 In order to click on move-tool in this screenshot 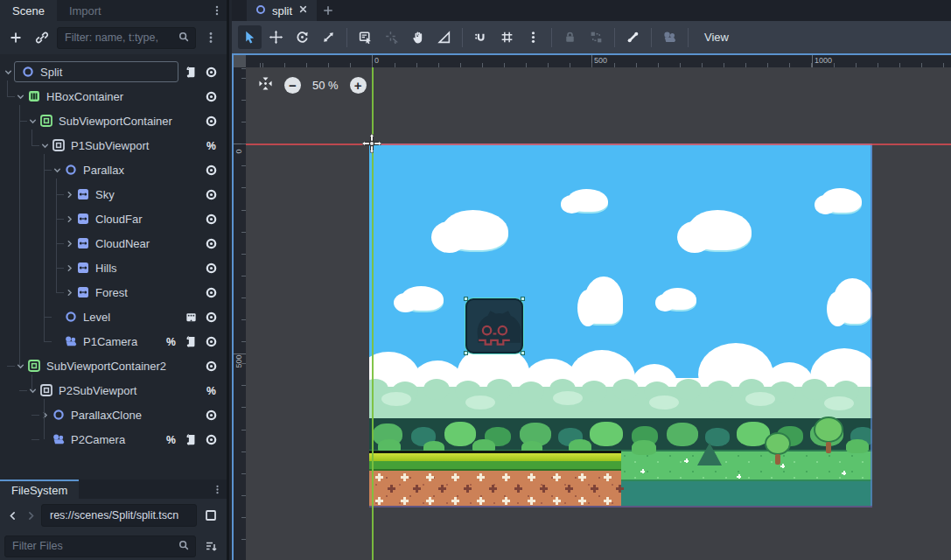, I will do `click(276, 37)`.